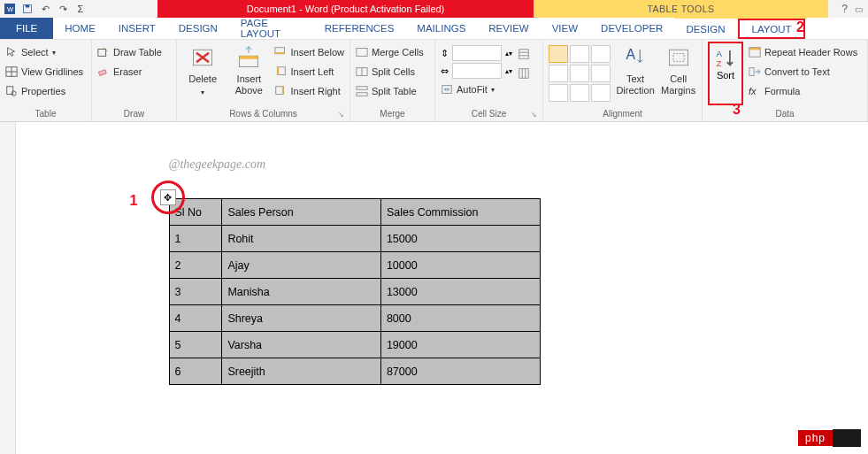 This screenshot has height=454, width=868. I want to click on col-width-input: ⇔▴▾, so click(476, 71).